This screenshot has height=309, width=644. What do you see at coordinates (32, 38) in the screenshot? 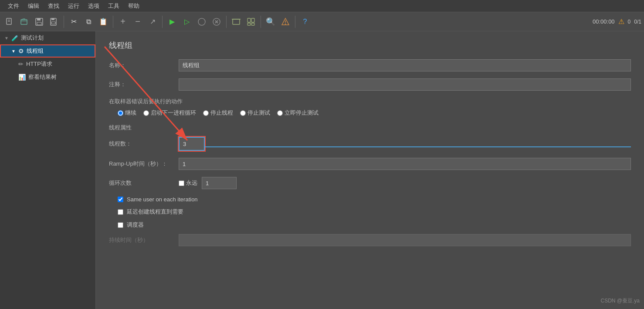
I see `test-plan-label: 测试计划` at bounding box center [32, 38].